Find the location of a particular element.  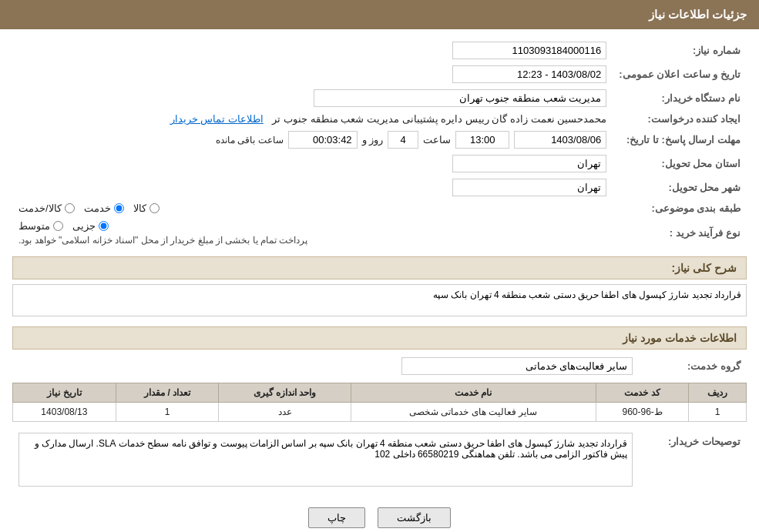

noe-faraind-radios: متوسط جزیی is located at coordinates (63, 226).